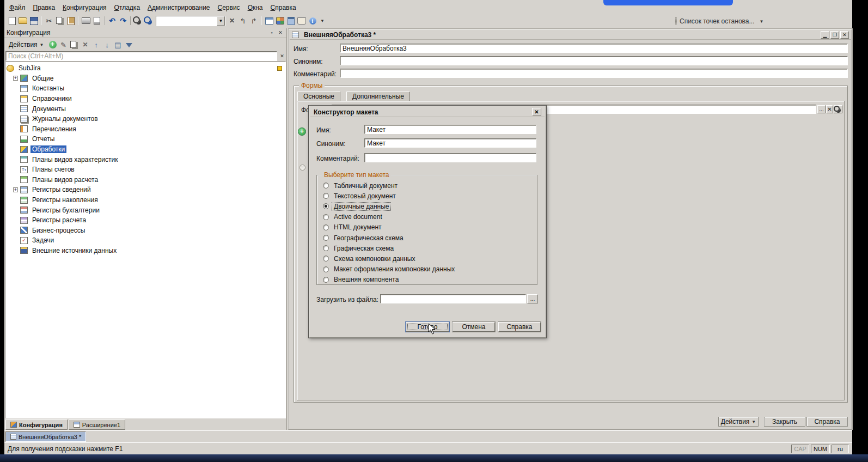  I want to click on close-window-button: Закрыть, so click(785, 422).